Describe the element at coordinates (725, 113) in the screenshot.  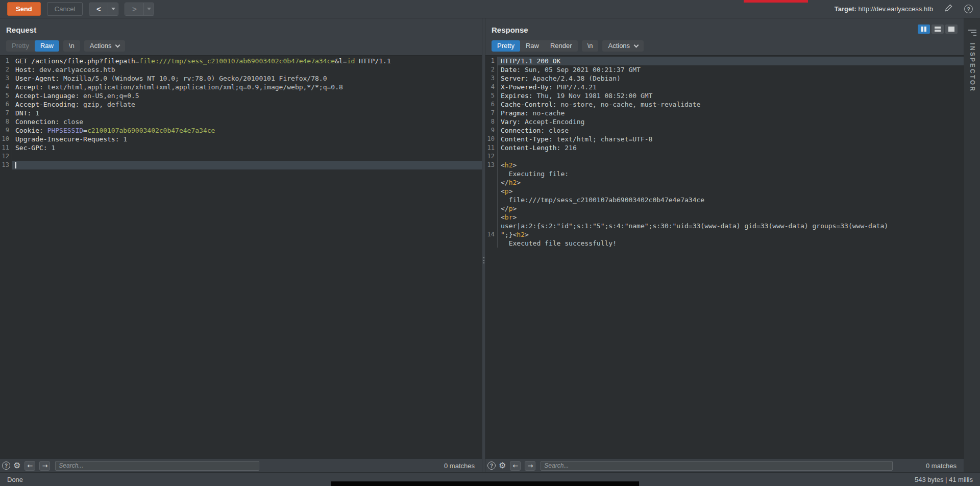
I see `code-row: 7Pragma: no-cache` at that location.